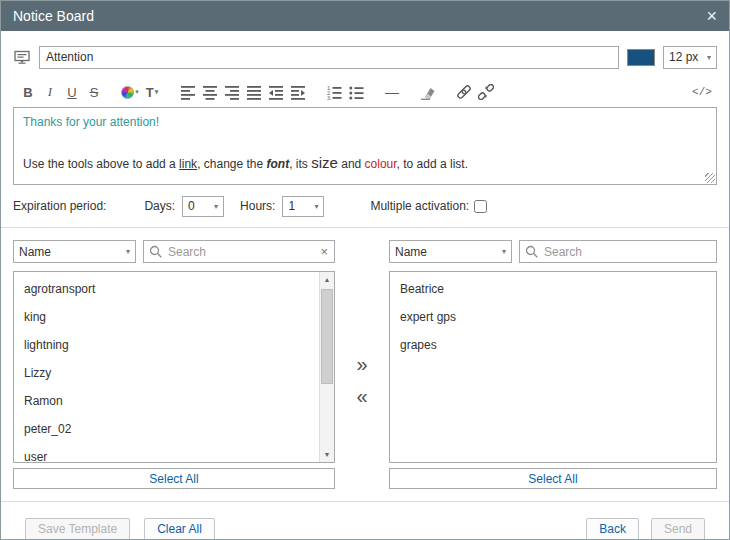 This screenshot has width=730, height=540. What do you see at coordinates (329, 58) in the screenshot?
I see `subject-input` at bounding box center [329, 58].